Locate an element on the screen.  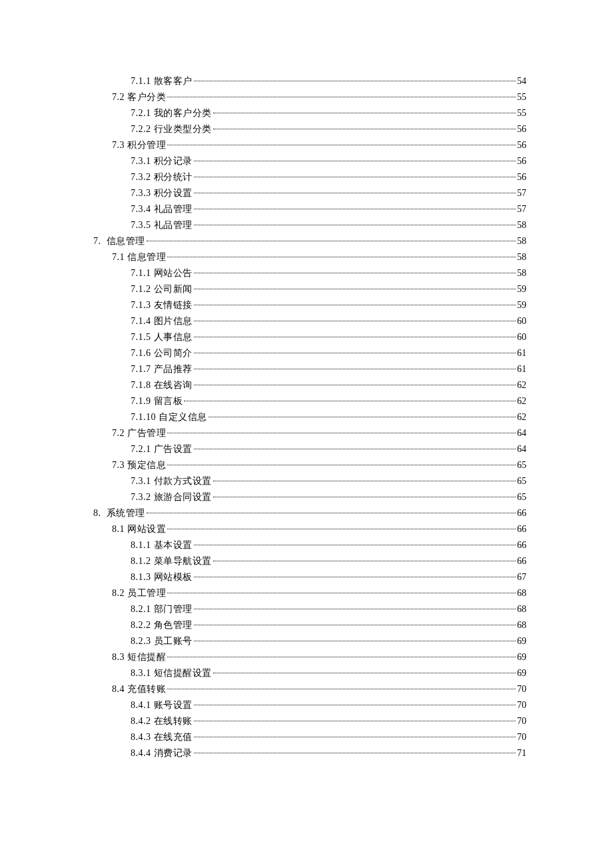
toc-entry-title: 7.1.5 人事信息 is located at coordinates (161, 337).